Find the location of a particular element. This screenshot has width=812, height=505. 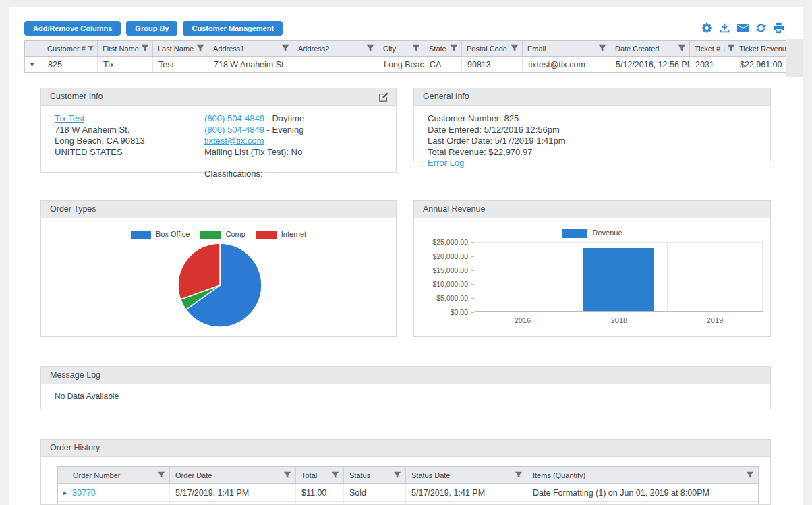

legend-swatch-internet is located at coordinates (266, 235).